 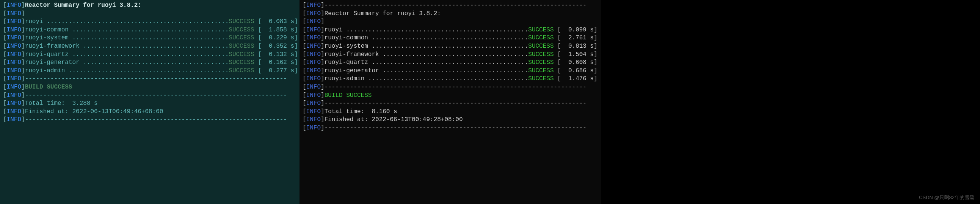 I want to click on finished-at-line: [INFO] Finished at: 2022-06-13T00:49:28+…, so click(x=450, y=120).